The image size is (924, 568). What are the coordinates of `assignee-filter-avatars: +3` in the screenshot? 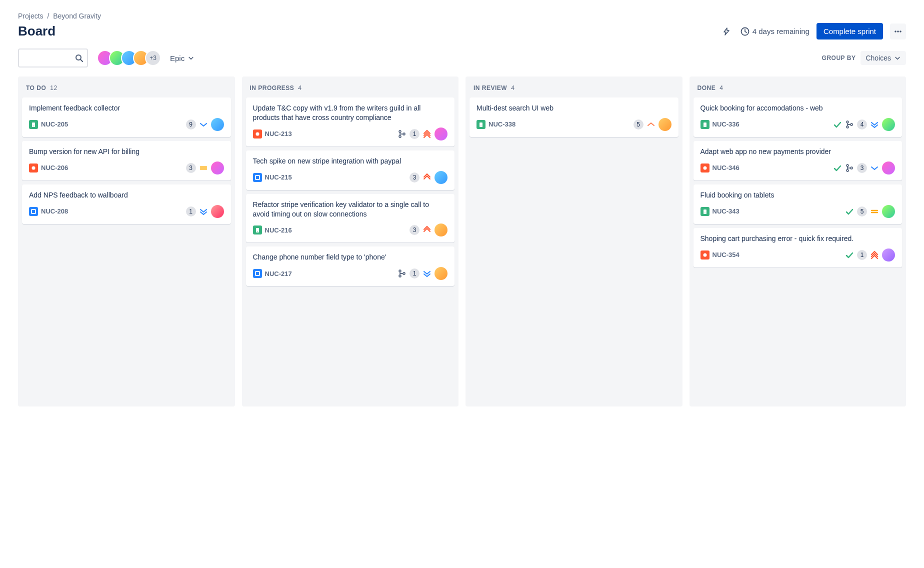 It's located at (129, 58).